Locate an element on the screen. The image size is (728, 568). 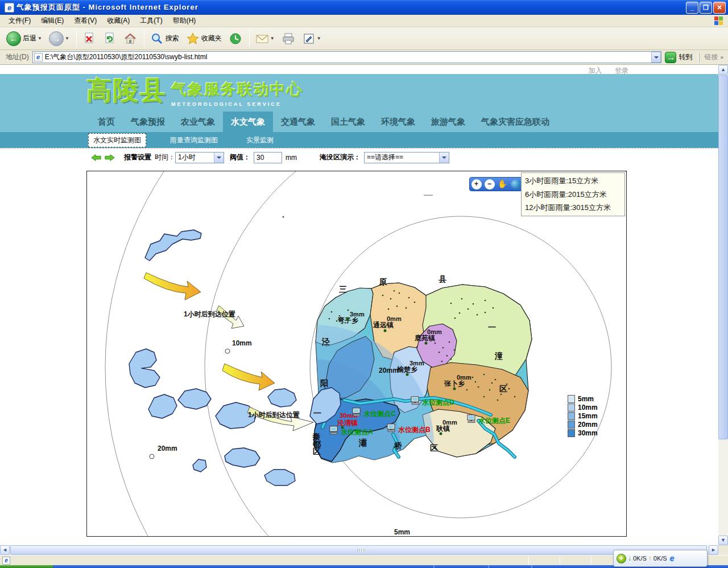
ring-value-label: 10mm is located at coordinates (242, 343).